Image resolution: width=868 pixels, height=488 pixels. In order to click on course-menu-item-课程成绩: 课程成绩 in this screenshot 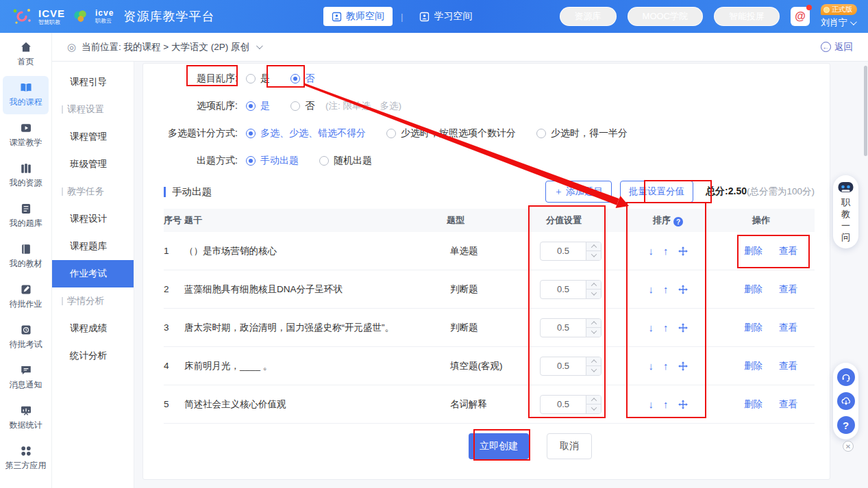, I will do `click(93, 329)`.